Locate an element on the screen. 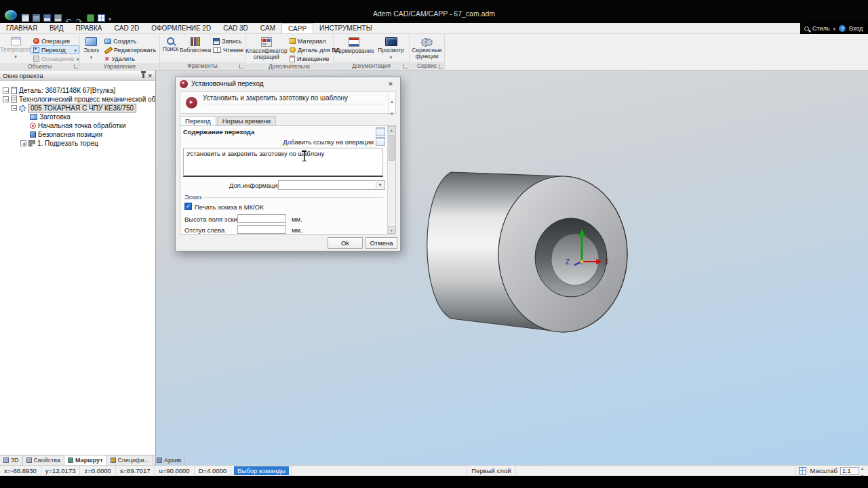  transition-text-input: Установить и закрепить заготовку по шабл… is located at coordinates (283, 163).